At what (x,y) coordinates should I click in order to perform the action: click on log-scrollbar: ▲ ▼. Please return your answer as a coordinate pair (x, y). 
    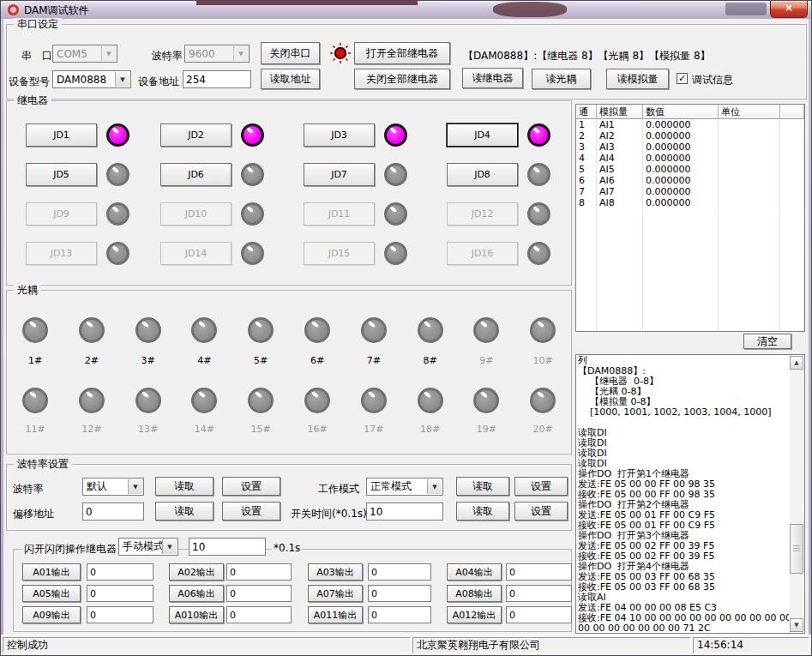
    Looking at the image, I should click on (797, 494).